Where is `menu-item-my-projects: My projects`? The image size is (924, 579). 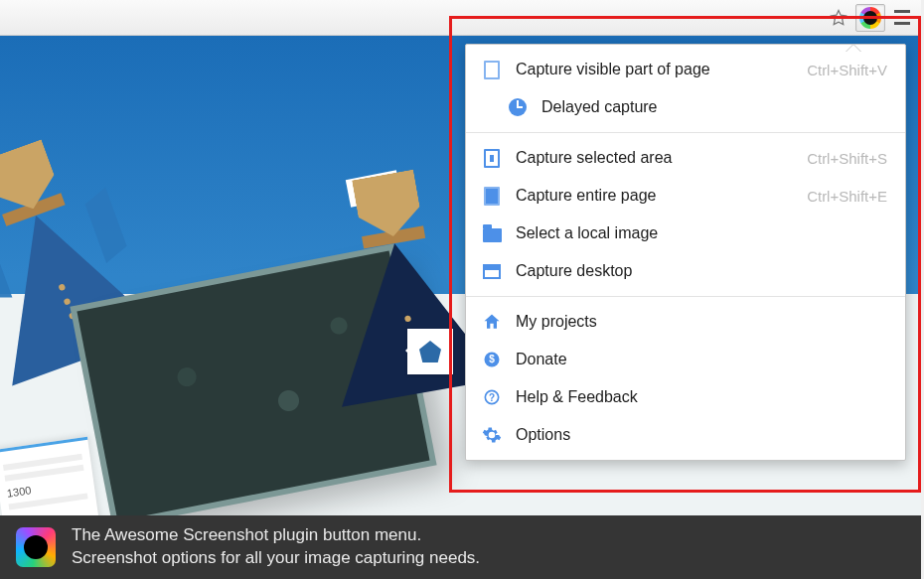
menu-item-my-projects: My projects is located at coordinates (686, 322).